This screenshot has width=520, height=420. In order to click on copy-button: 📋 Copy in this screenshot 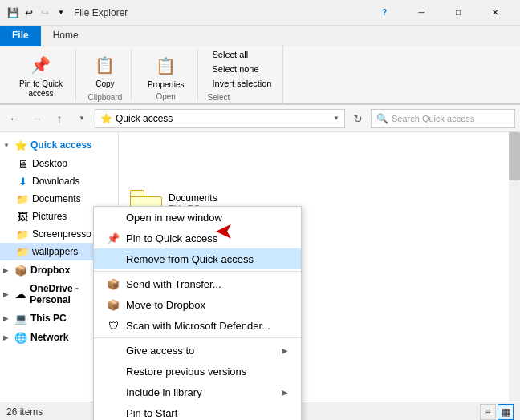, I will do `click(105, 71)`.